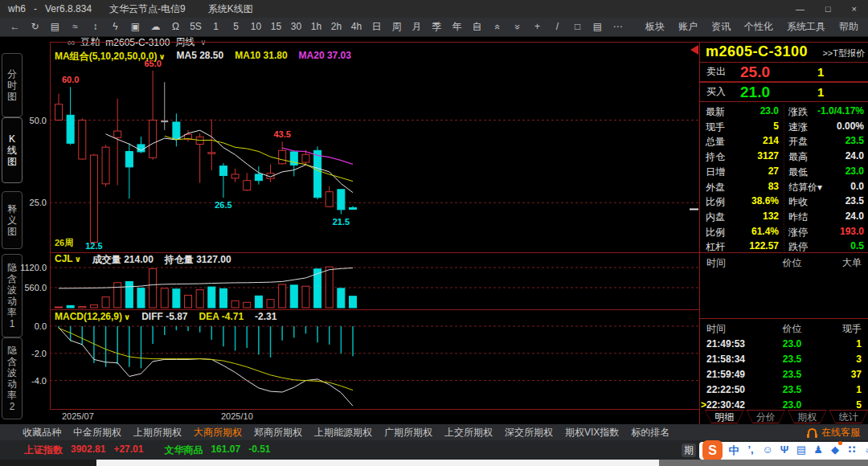 The width and height of the screenshot is (868, 466). Describe the element at coordinates (866, 451) in the screenshot. I see `settings-icon: ☼` at that location.